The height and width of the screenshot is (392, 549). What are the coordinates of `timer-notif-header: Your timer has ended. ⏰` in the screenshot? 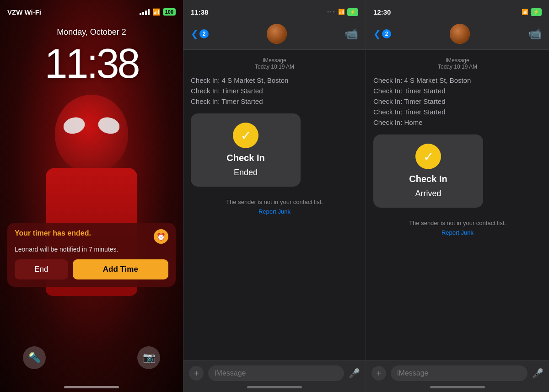 It's located at (92, 236).